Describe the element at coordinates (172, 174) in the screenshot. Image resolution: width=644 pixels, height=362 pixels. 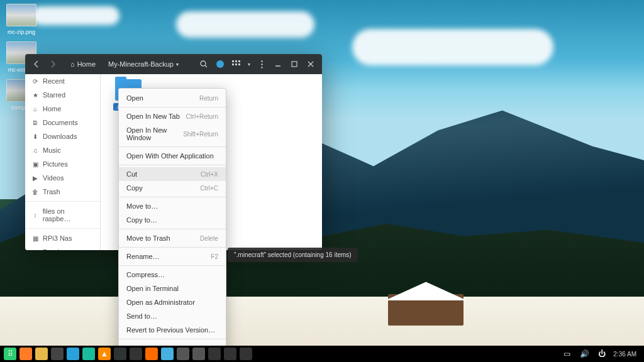
I see `menu-item-cut: CutCtrl+X` at that location.